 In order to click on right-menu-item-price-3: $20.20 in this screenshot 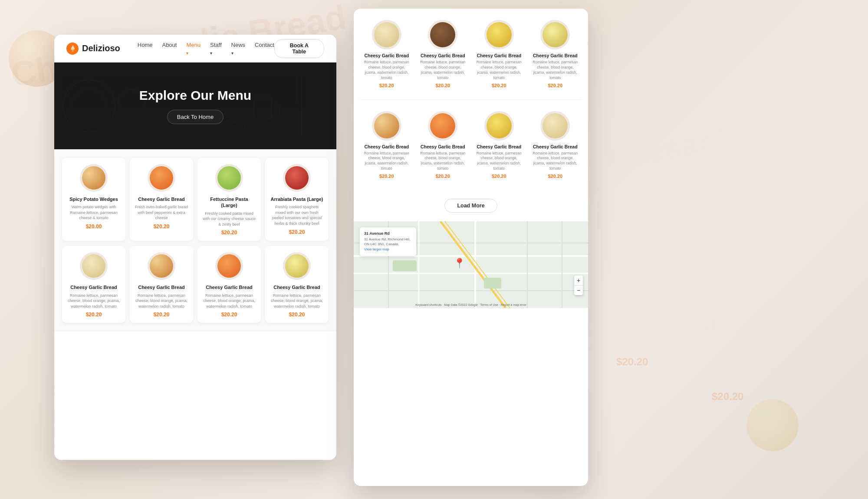, I will do `click(556, 85)`.